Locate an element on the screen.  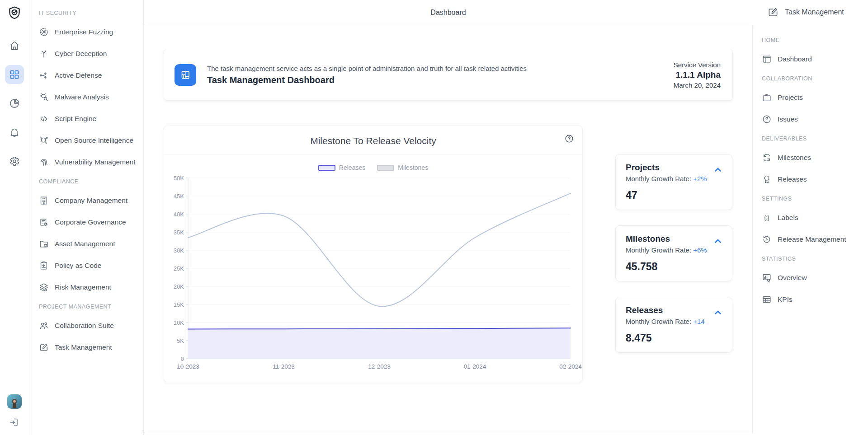
right-sidebar: Task Management HOMEDashboardCOLLABORATI… is located at coordinates (810, 218).